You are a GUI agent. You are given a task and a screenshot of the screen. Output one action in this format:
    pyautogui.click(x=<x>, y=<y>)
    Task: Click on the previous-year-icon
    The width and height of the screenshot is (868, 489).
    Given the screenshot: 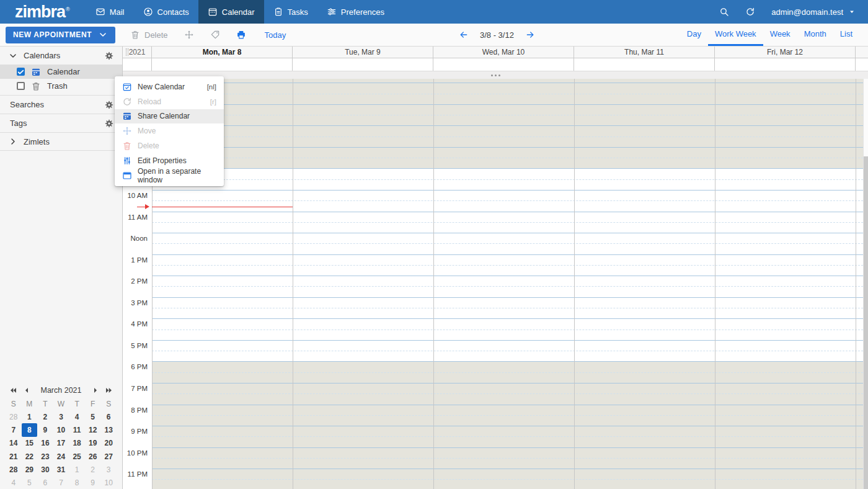 What is the action you would take?
    pyautogui.click(x=13, y=390)
    